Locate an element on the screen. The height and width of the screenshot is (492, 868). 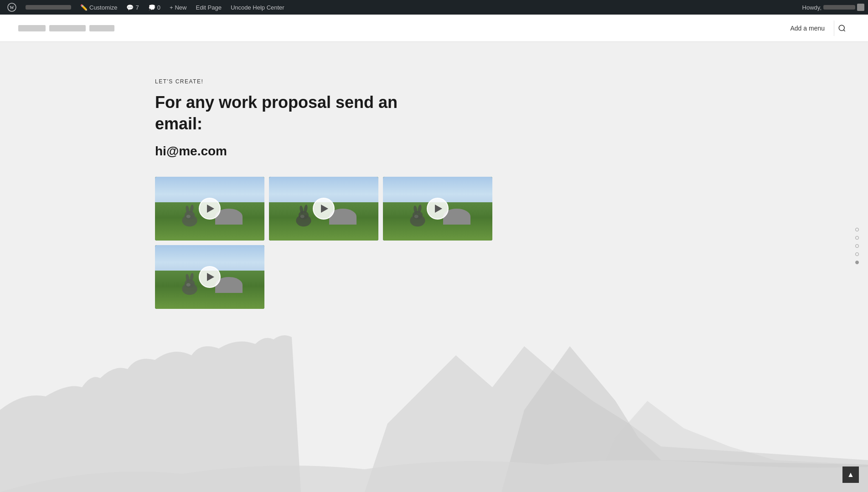
side-nav is located at coordinates (857, 246).